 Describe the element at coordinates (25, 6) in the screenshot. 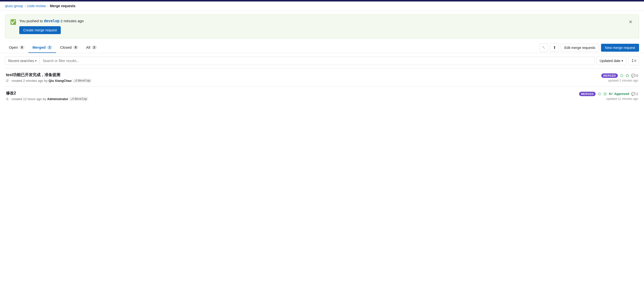

I see `breadcrumb-sep-1: ›` at that location.